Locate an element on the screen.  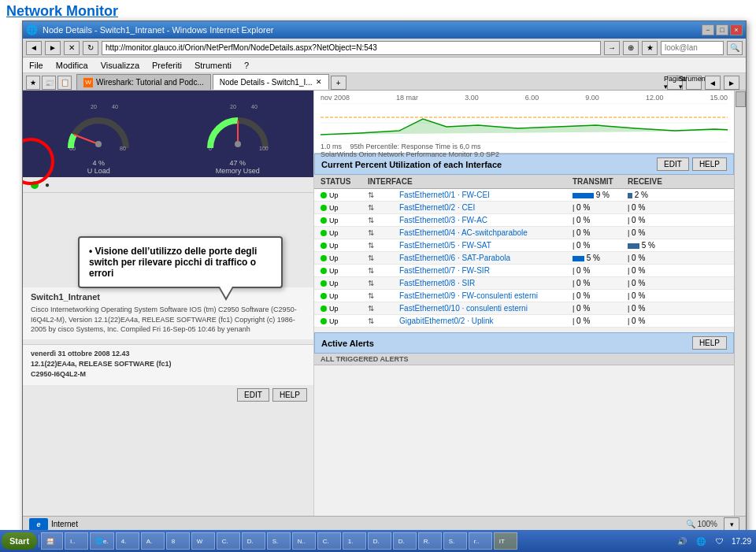
stop-button: ✕ is located at coordinates (72, 48).